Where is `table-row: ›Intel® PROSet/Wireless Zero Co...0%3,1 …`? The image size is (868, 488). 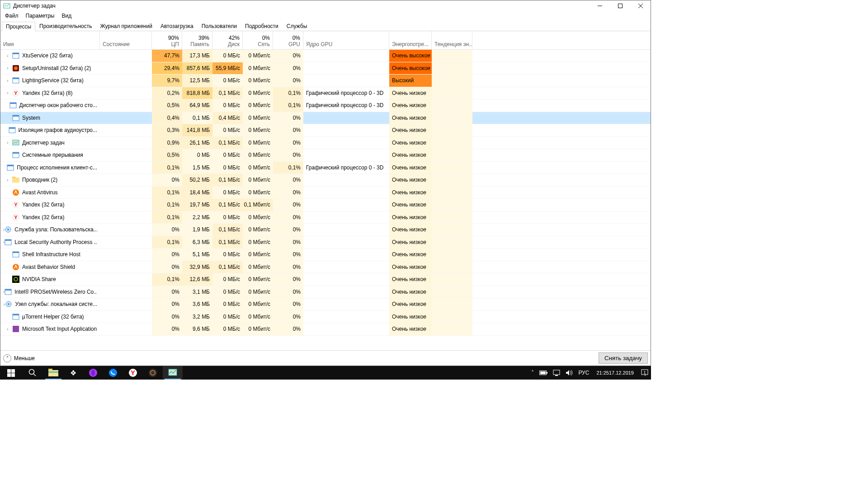
table-row: ›Intel® PROSet/Wireless Zero Co...0%3,1 … is located at coordinates (326, 292).